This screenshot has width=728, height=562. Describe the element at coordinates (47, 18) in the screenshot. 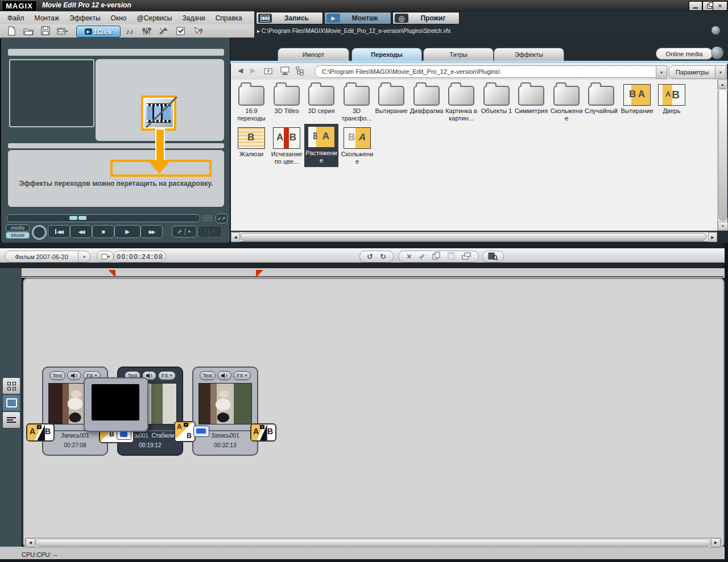

I see `menu-edit: Монтаж` at that location.